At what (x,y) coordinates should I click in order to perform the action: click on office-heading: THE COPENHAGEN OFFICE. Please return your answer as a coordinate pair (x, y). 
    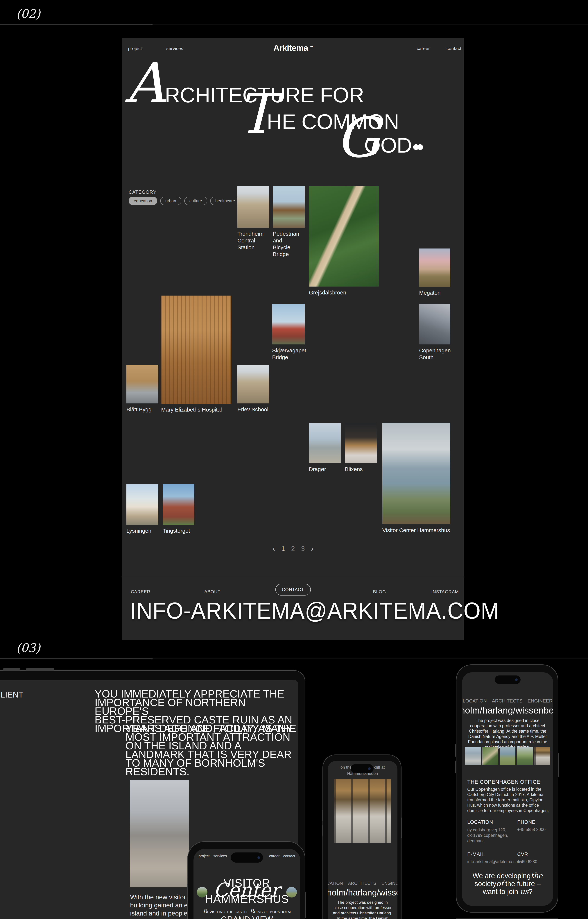
    Looking at the image, I should click on (504, 782).